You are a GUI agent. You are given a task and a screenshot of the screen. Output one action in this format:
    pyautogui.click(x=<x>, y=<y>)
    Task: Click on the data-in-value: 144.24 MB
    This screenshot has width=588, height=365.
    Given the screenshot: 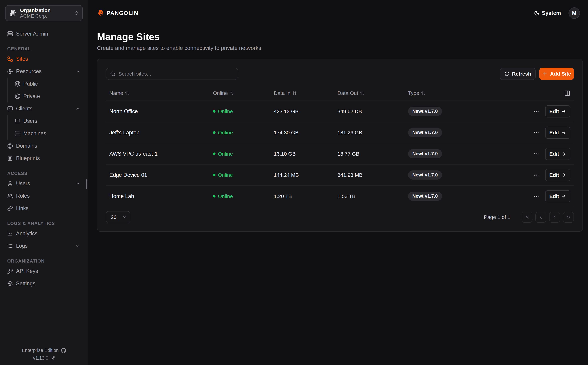 What is the action you would take?
    pyautogui.click(x=302, y=175)
    